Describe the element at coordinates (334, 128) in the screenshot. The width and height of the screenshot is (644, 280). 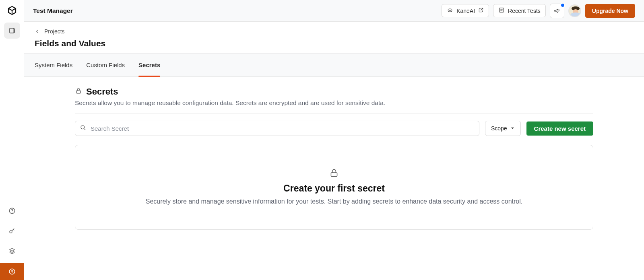
I see `controls-row: Scope Create new secret` at that location.